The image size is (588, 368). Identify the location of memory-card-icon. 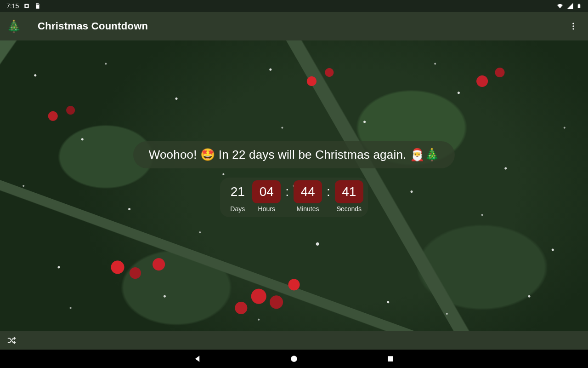
(38, 6).